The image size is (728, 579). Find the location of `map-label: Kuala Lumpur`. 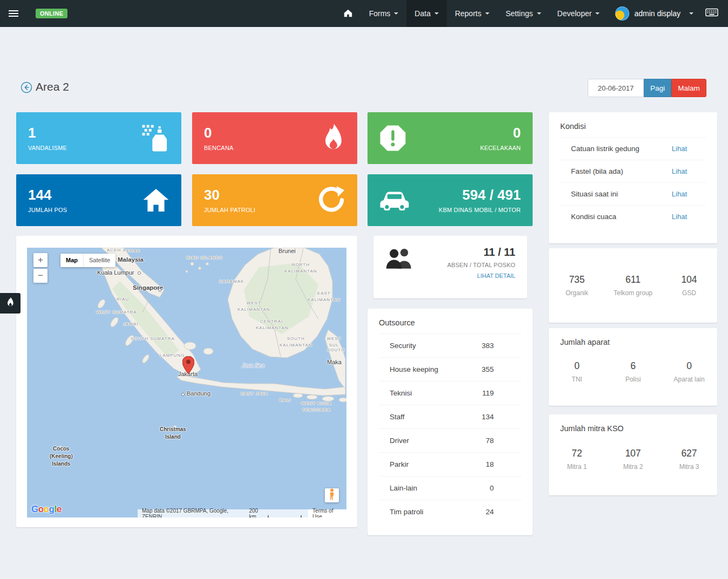

map-label: Kuala Lumpur is located at coordinates (115, 273).